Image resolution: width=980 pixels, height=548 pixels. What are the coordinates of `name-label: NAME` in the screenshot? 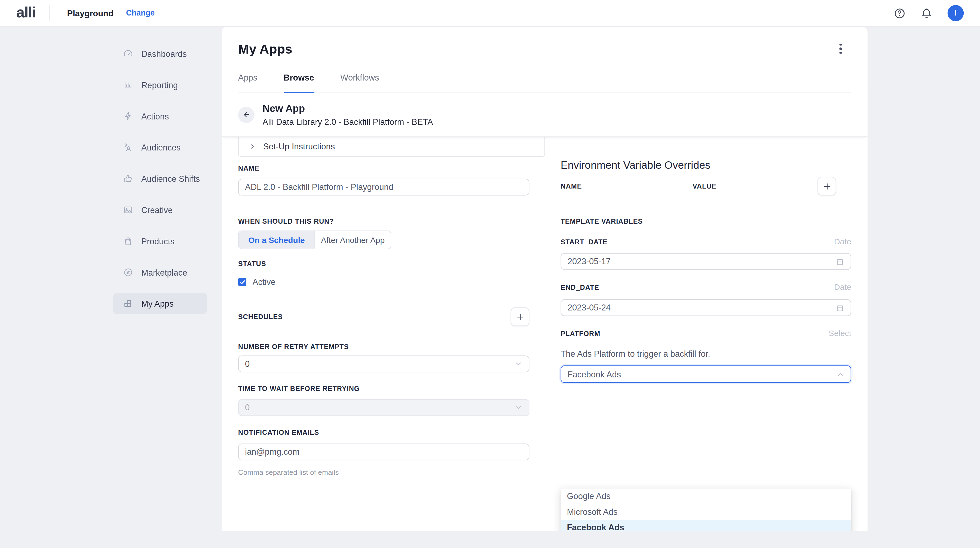 It's located at (392, 168).